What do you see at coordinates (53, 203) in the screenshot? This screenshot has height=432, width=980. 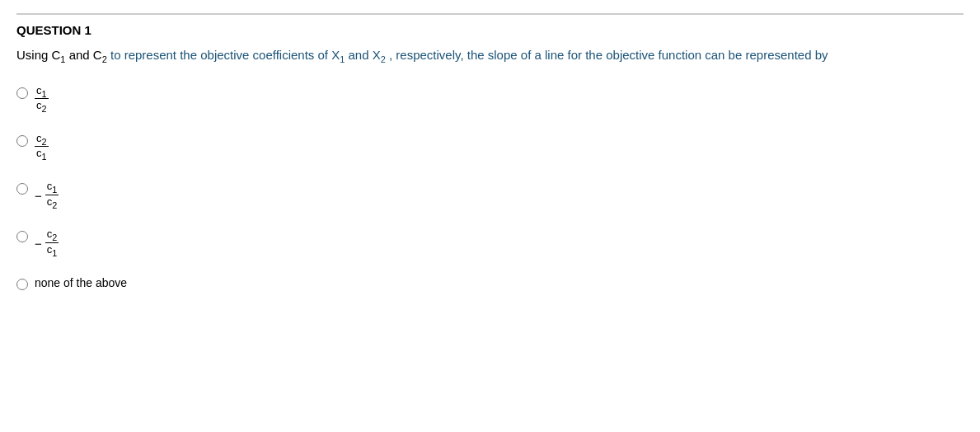 I see `denominator-neg-c2: c2` at bounding box center [53, 203].